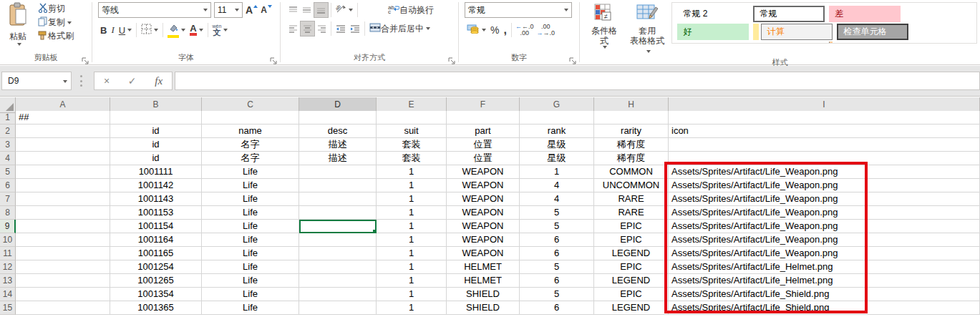  Describe the element at coordinates (557, 226) in the screenshot. I see `cell-G9: 5` at that location.